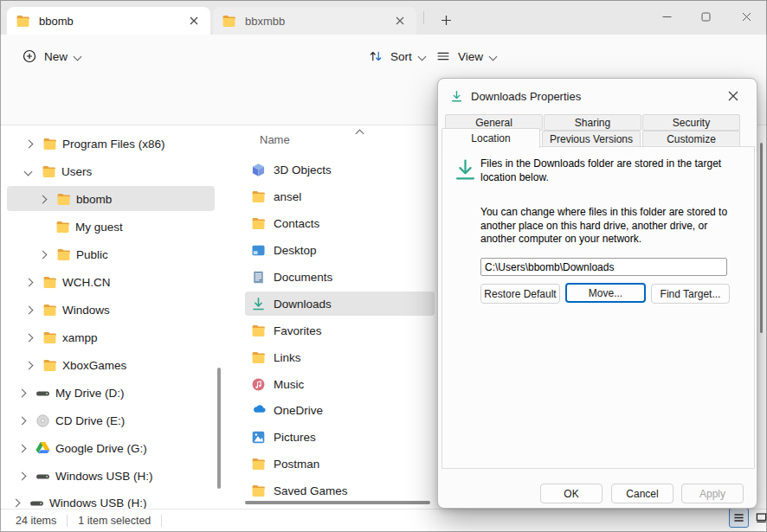 Image resolution: width=767 pixels, height=532 pixels. What do you see at coordinates (691, 294) in the screenshot?
I see `find-target-button: Find Target...` at bounding box center [691, 294].